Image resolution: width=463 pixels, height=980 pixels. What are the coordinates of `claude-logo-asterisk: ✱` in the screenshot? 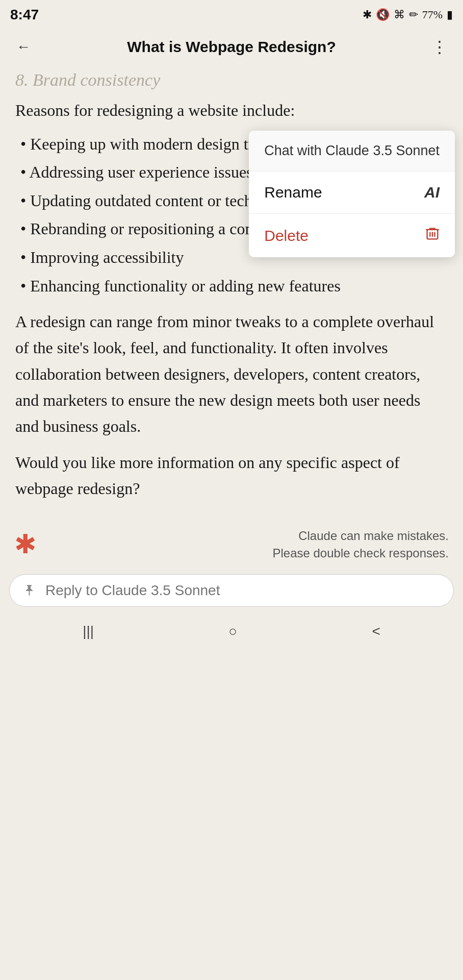 It's located at (25, 545).